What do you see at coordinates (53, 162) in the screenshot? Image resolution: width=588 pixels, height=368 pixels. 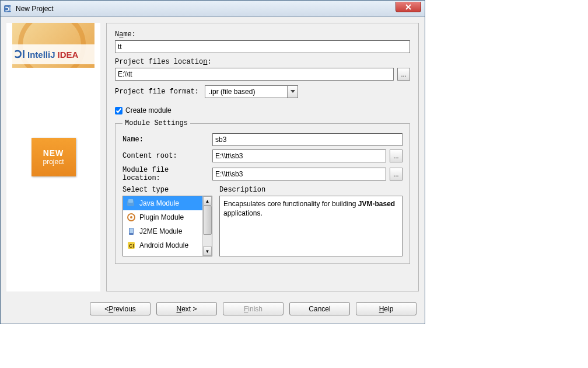 I see `badge-line2: project` at bounding box center [53, 162].